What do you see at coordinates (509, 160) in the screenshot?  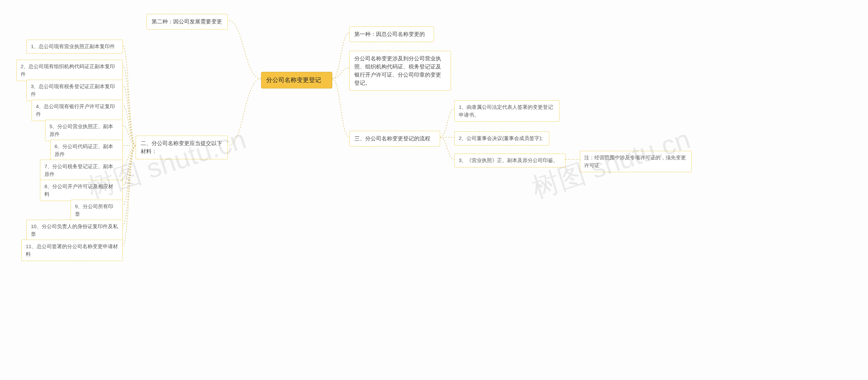 I see `leaf-process-3-label: 3、《营业执照》正、副本及原分公司印鉴。` at bounding box center [509, 160].